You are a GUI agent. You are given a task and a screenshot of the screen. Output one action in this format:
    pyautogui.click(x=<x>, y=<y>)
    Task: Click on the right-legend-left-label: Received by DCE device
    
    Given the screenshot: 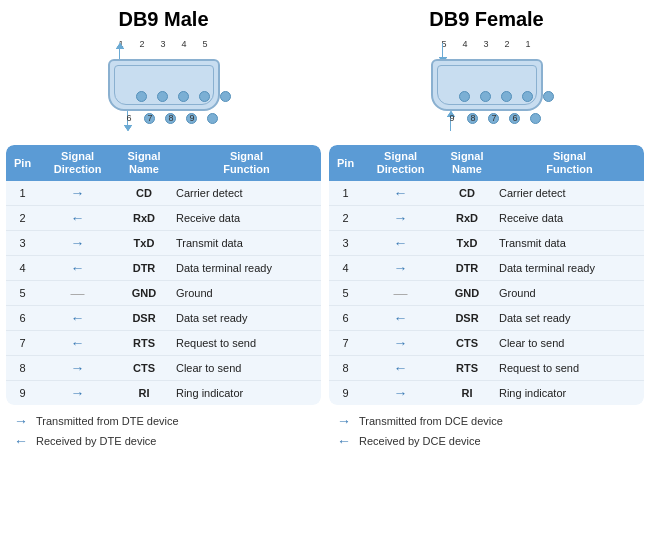 What is the action you would take?
    pyautogui.click(x=420, y=441)
    